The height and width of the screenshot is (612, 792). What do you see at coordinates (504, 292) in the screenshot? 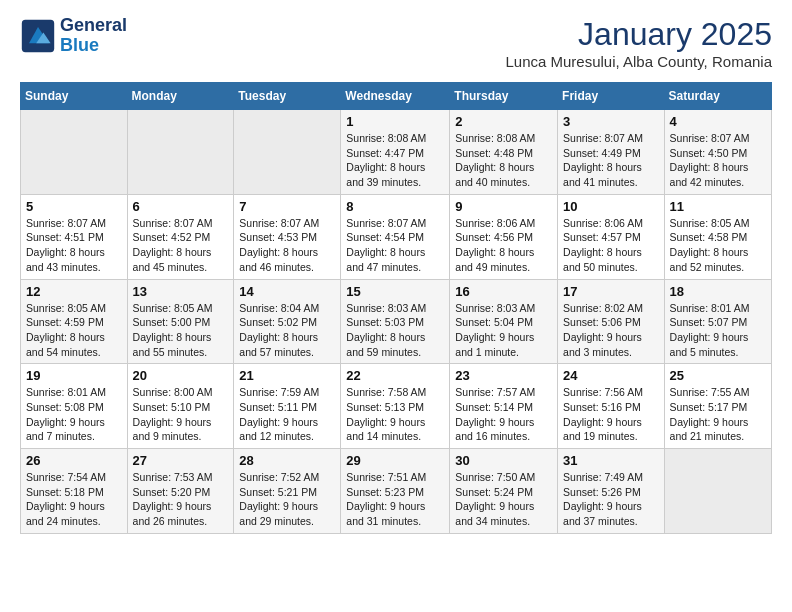
I see `day-number: 16` at bounding box center [504, 292].